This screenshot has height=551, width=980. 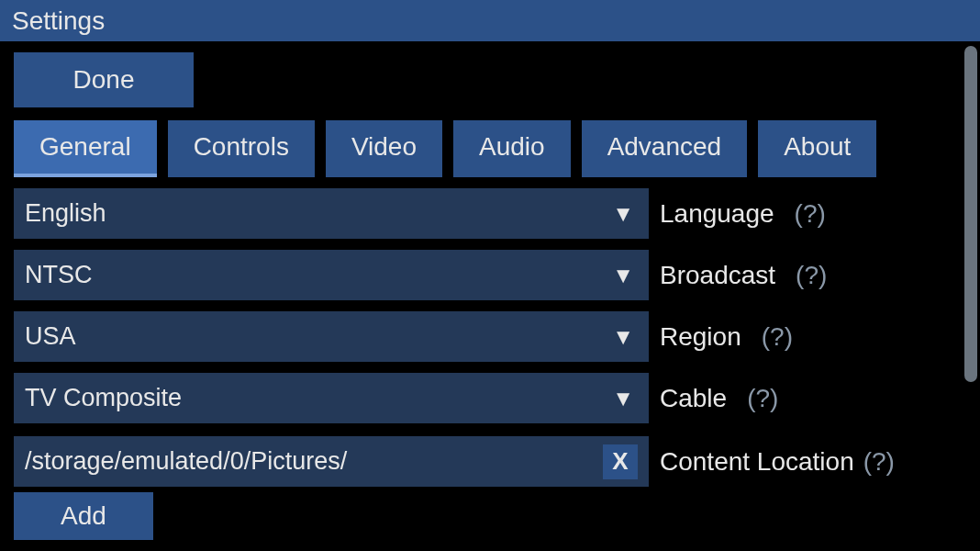 I want to click on settings-titlebar: Settings, so click(x=490, y=20).